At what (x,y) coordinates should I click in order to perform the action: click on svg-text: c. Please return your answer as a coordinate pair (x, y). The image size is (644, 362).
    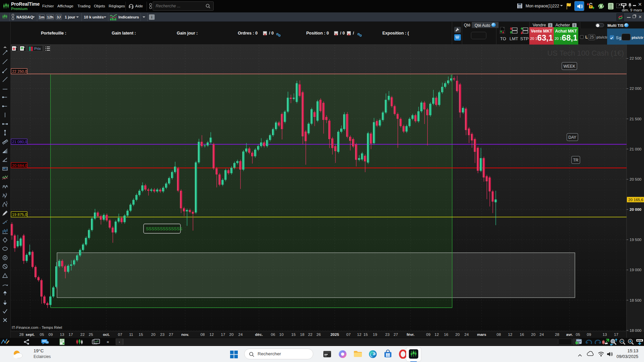
    Looking at the image, I should click on (7, 206).